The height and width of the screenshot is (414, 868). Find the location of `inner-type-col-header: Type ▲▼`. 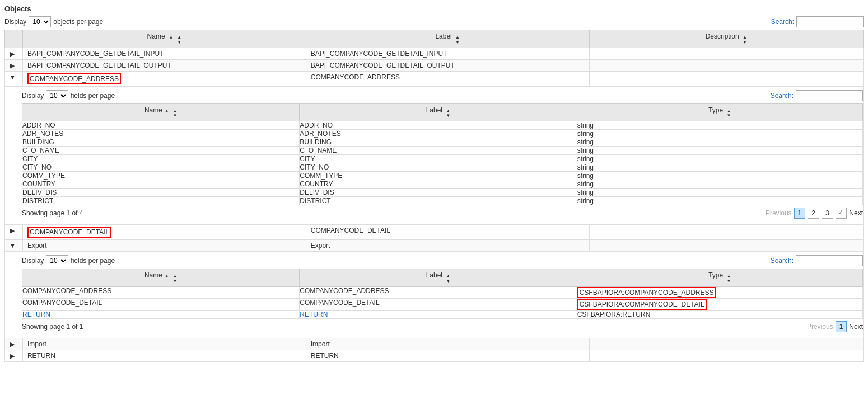

inner-type-col-header: Type ▲▼ is located at coordinates (720, 112).